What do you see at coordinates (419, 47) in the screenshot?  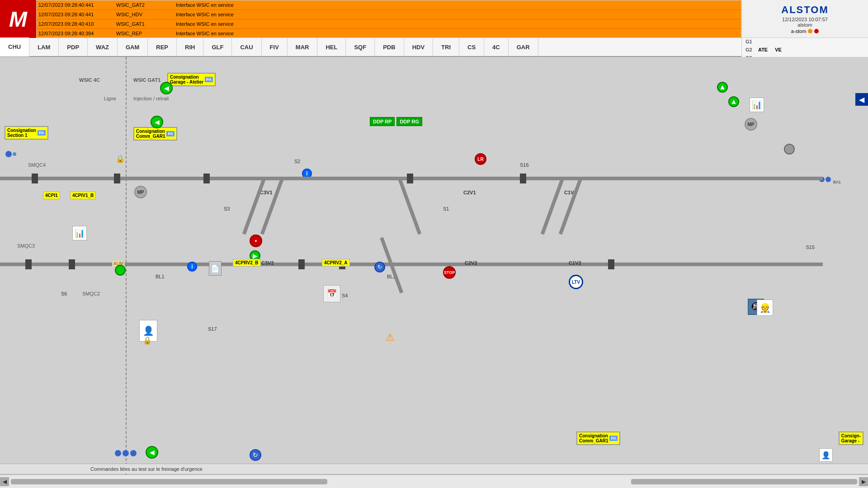 I see `nav-item-hdv: HDV` at bounding box center [419, 47].